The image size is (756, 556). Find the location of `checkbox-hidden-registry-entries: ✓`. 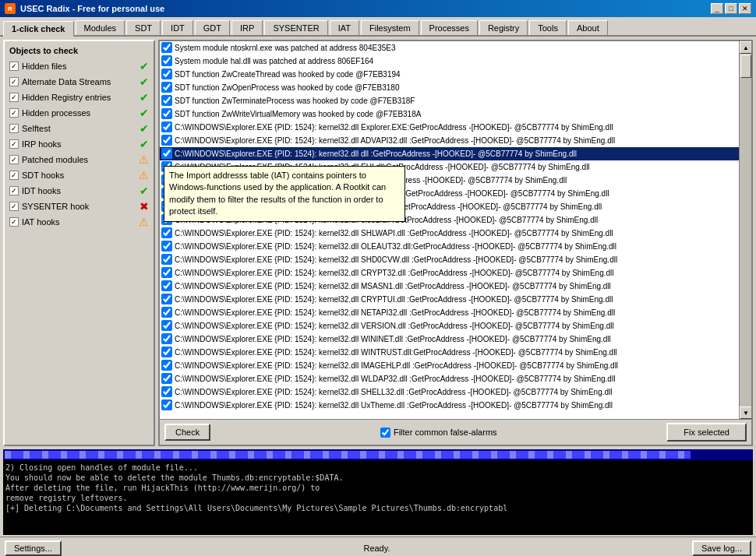

checkbox-hidden-registry-entries: ✓ is located at coordinates (14, 97).